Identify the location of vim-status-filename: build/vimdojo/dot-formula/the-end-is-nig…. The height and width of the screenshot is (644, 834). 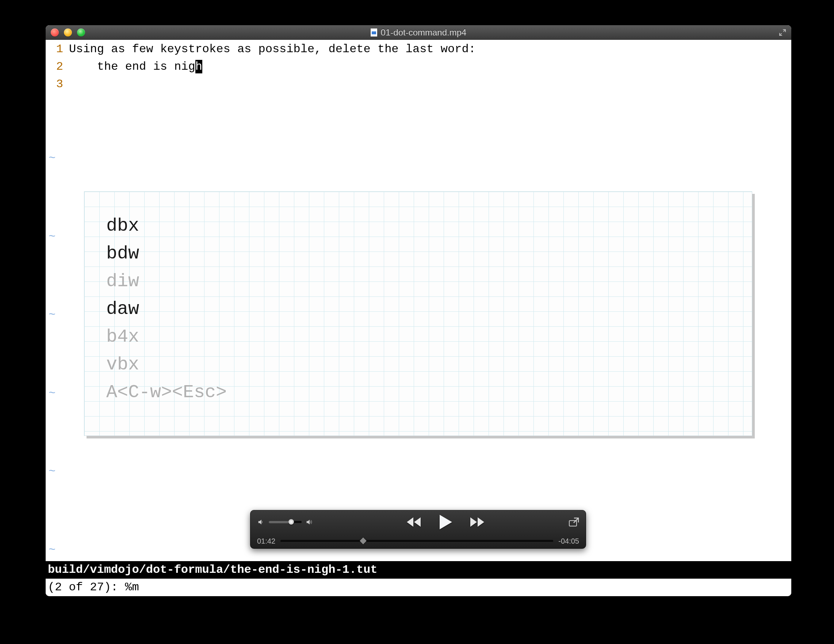
(419, 570).